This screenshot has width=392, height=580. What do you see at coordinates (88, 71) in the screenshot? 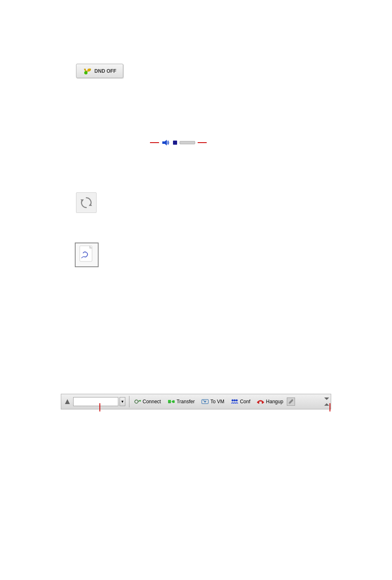
I see `phone-icon` at bounding box center [88, 71].